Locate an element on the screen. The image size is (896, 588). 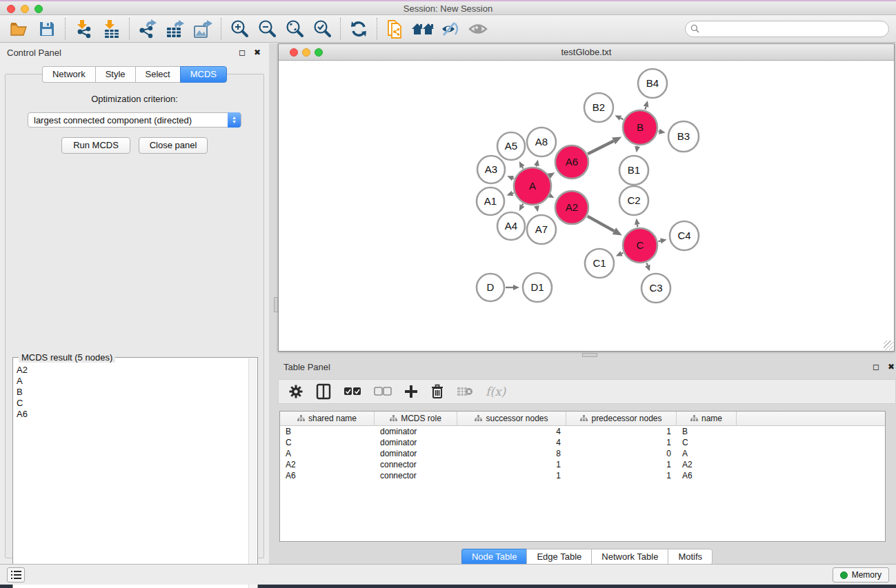
result-item: A6 is located at coordinates (132, 414).